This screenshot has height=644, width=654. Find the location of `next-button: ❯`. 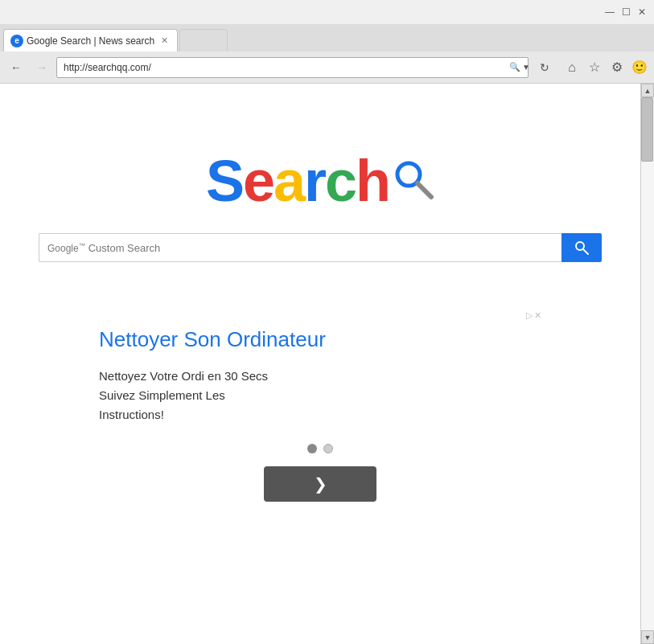

next-button: ❯ is located at coordinates (320, 484).